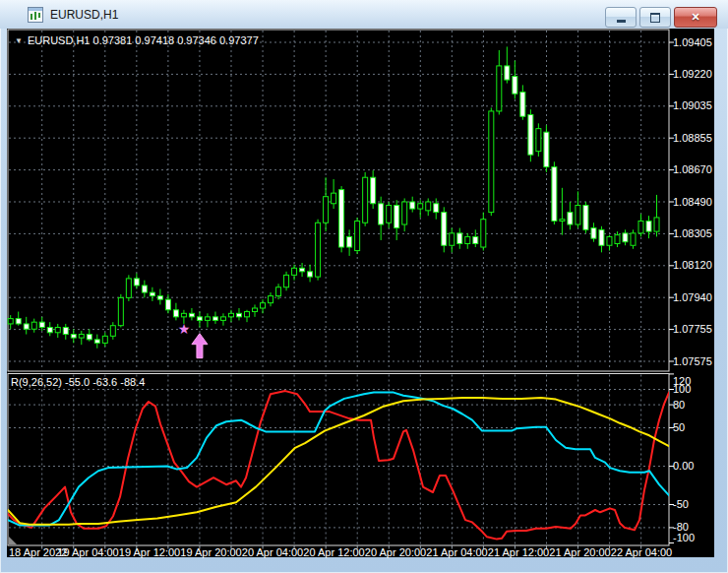 This screenshot has width=728, height=573. What do you see at coordinates (621, 18) in the screenshot?
I see `minimize-button` at bounding box center [621, 18].